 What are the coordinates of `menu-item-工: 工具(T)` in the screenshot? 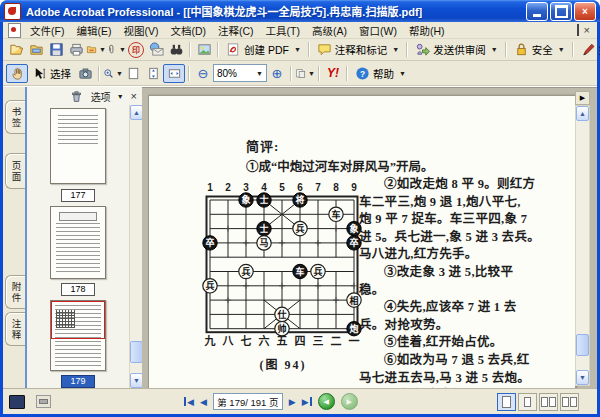 It's located at (283, 31).